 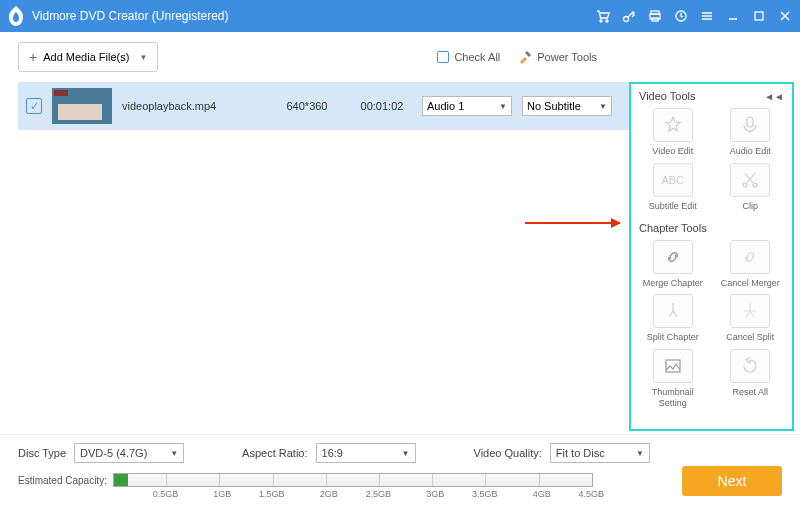 I want to click on clip-tool: Clip, so click(x=751, y=188).